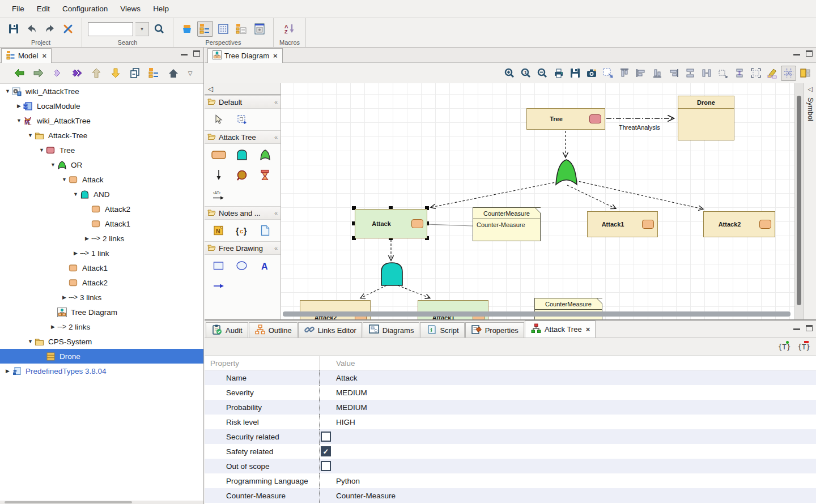  I want to click on tree-item-drone: Drone, so click(102, 356).